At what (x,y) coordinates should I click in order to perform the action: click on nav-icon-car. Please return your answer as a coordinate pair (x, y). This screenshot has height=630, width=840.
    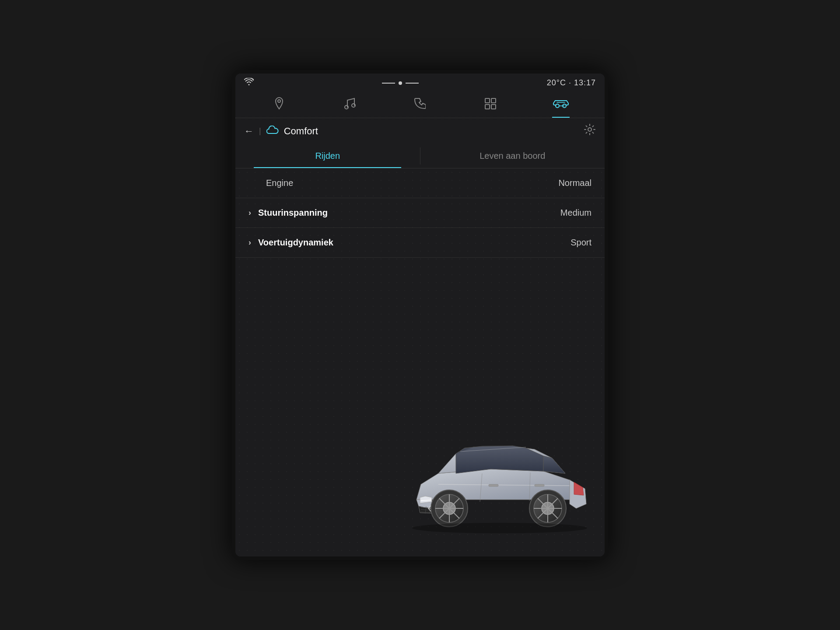
    Looking at the image, I should click on (561, 104).